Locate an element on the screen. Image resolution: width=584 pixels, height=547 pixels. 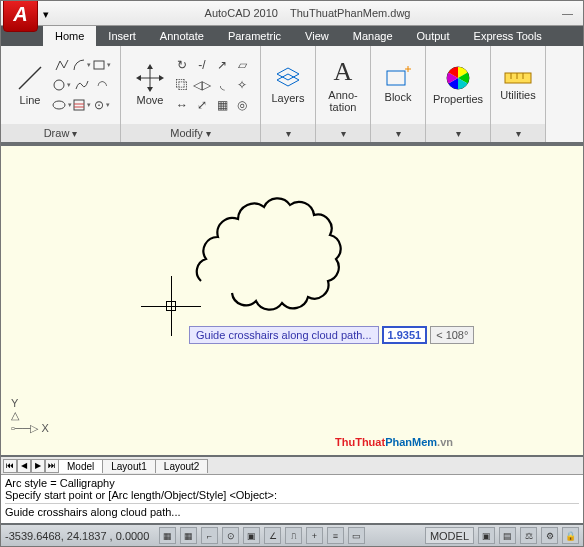
dynamic-distance: 1.9351 is located at coordinates (405, 335).